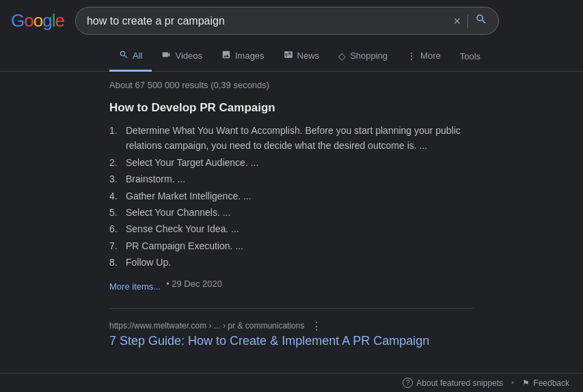  Describe the element at coordinates (291, 246) in the screenshot. I see `list-item: 7. PR Campaign Execution. ...` at that location.